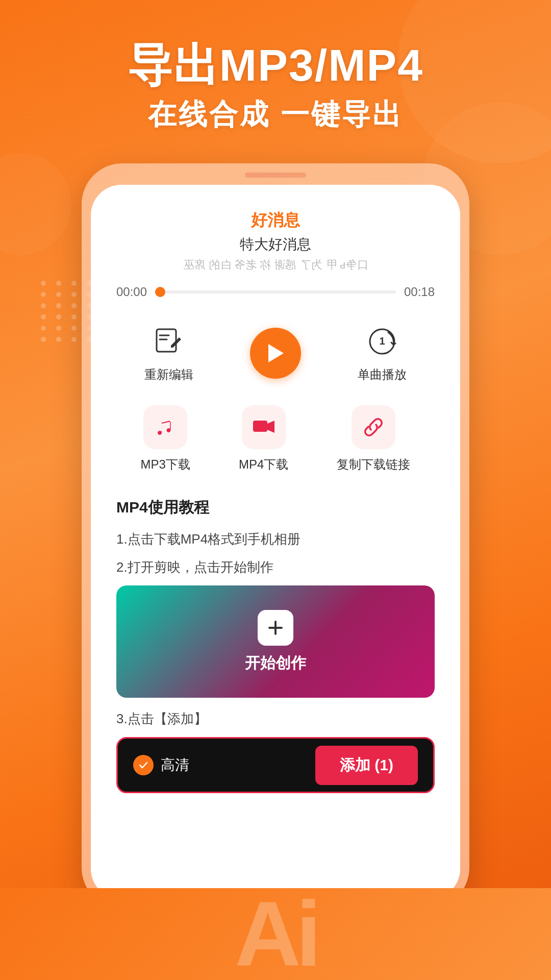 The image size is (551, 980). I want to click on download-row: MP3下载 MP4下载, so click(276, 439).